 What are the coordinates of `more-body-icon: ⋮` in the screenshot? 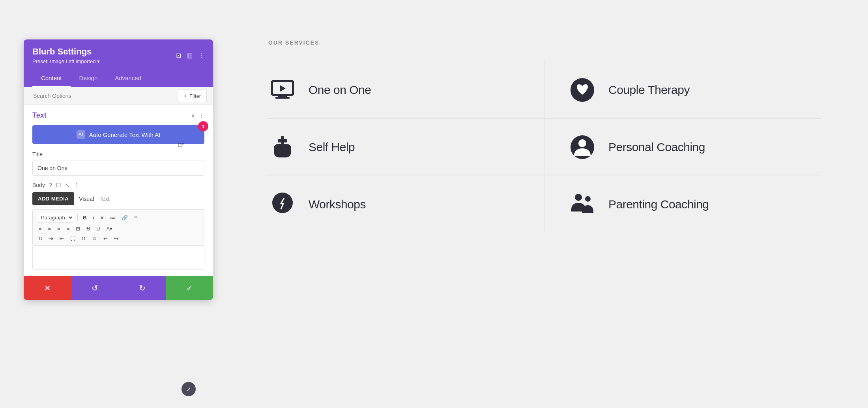 It's located at (77, 185).